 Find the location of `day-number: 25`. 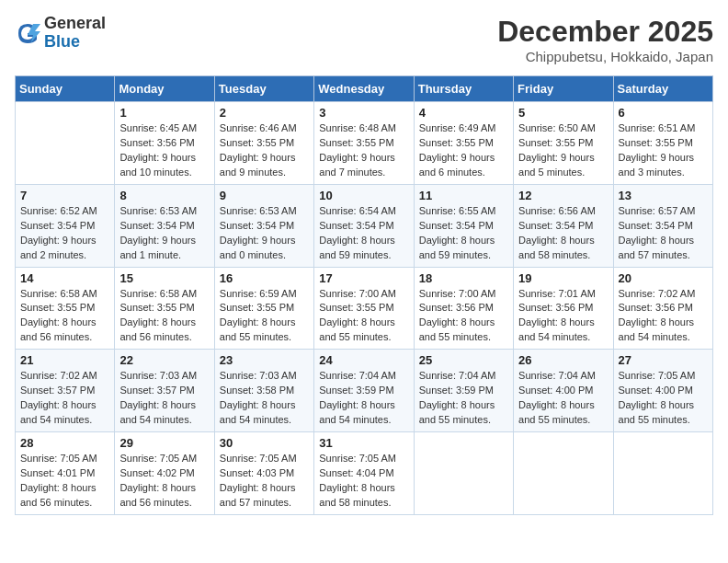

day-number: 25 is located at coordinates (463, 361).